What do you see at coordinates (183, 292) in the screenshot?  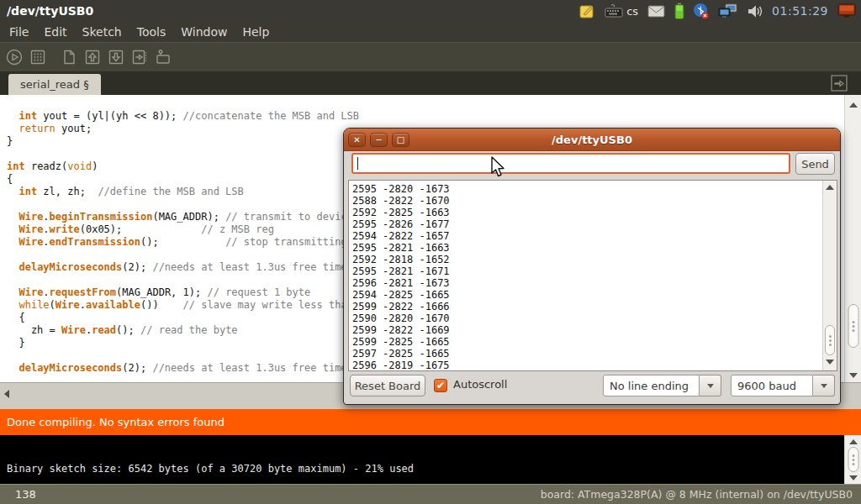 I see `code-line: Wire.requestFrom(MAG_ADDR, 1); // reques…` at bounding box center [183, 292].